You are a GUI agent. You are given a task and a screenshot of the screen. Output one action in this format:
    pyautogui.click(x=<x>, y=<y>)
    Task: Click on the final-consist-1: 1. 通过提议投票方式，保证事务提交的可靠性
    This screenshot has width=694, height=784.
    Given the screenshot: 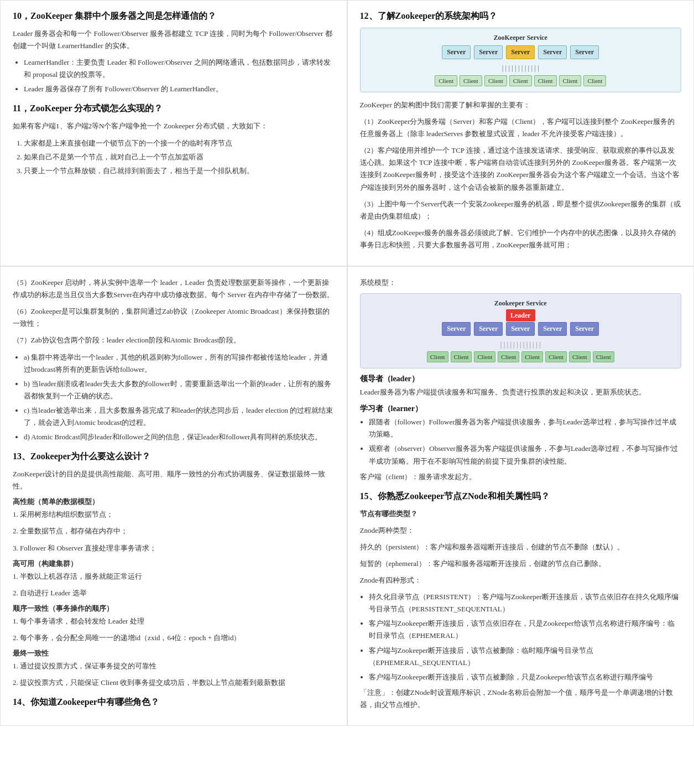 What is the action you would take?
    pyautogui.click(x=174, y=666)
    